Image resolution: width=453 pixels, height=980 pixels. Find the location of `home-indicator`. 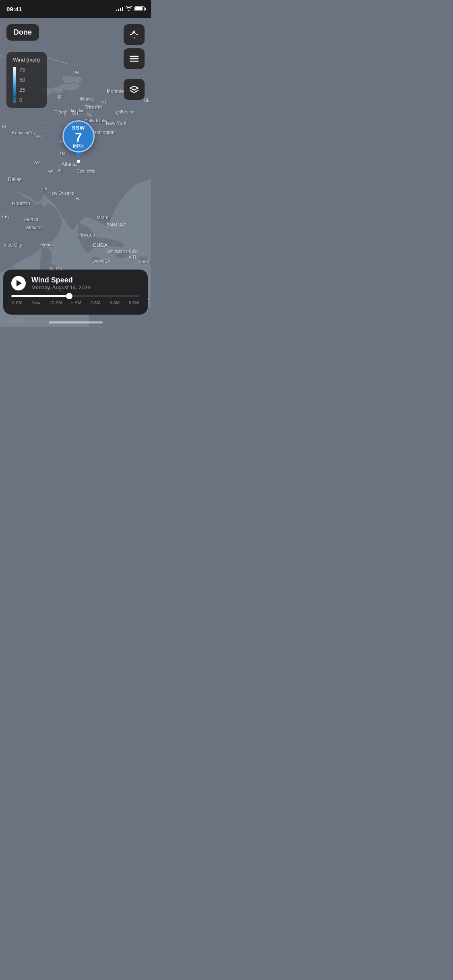

home-indicator is located at coordinates (76, 323).